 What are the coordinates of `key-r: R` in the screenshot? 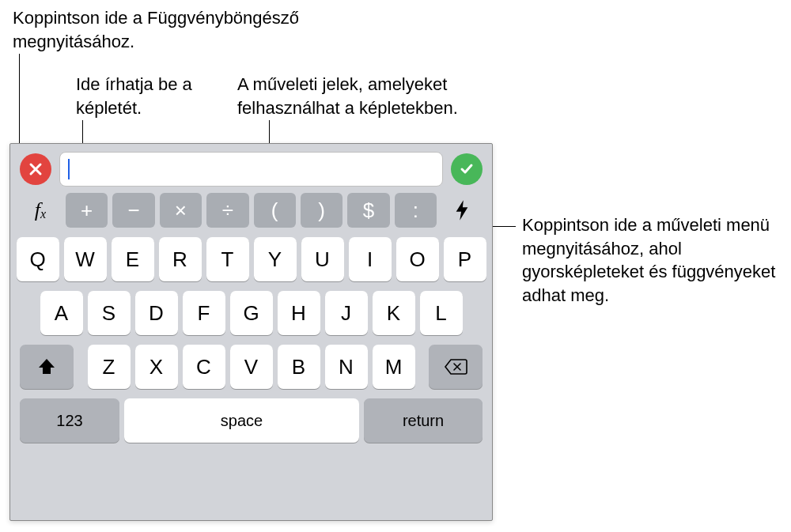 It's located at (180, 259).